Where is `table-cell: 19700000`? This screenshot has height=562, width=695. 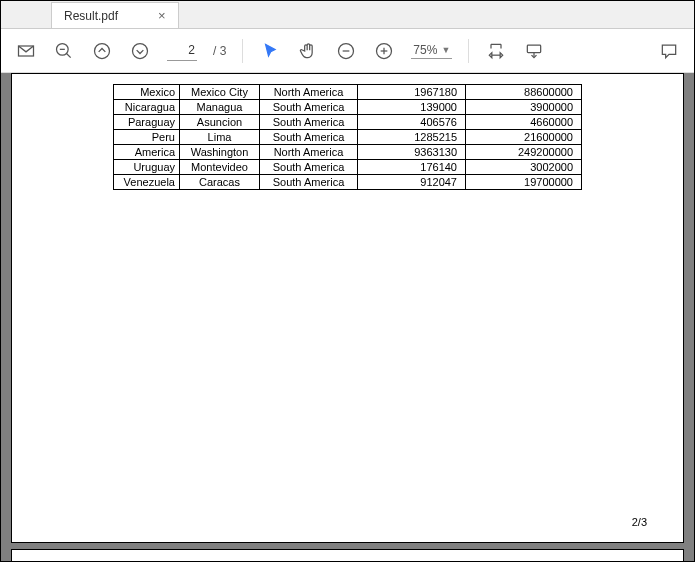
table-cell: 19700000 is located at coordinates (524, 182).